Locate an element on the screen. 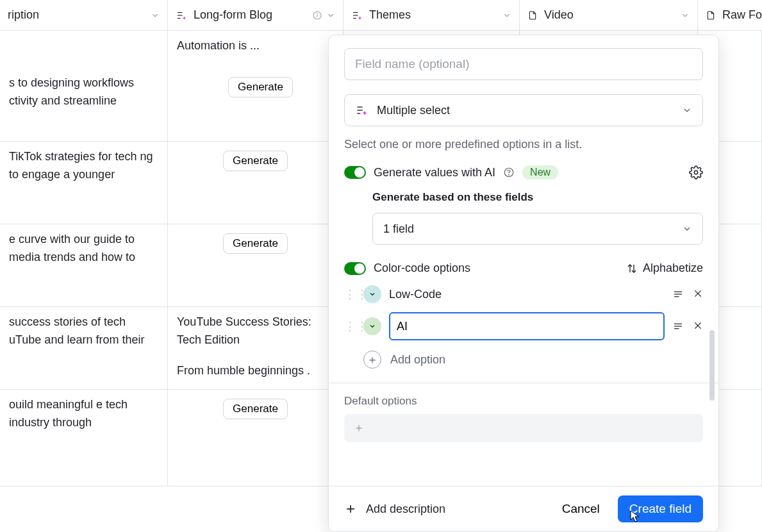 The height and width of the screenshot is (532, 762). options-list: ⋮⋮ Low-Code ⋮⋮ is located at coordinates (524, 313).